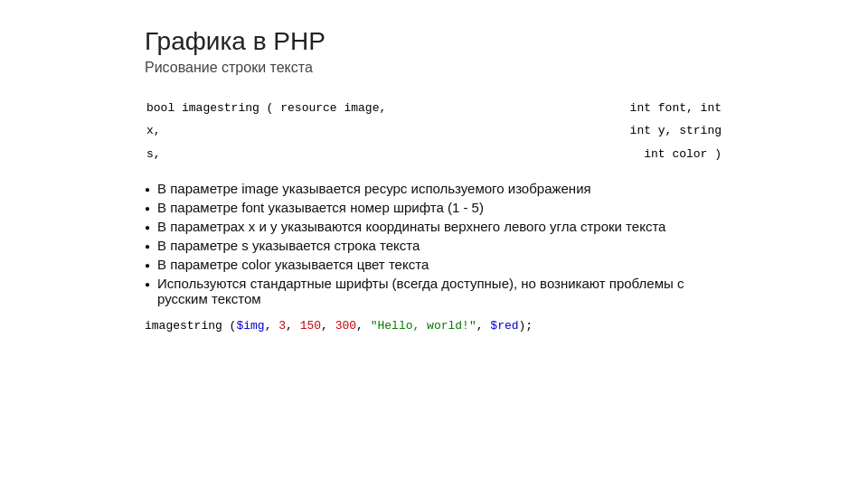  I want to click on code-line-5-left: s,, so click(354, 154).